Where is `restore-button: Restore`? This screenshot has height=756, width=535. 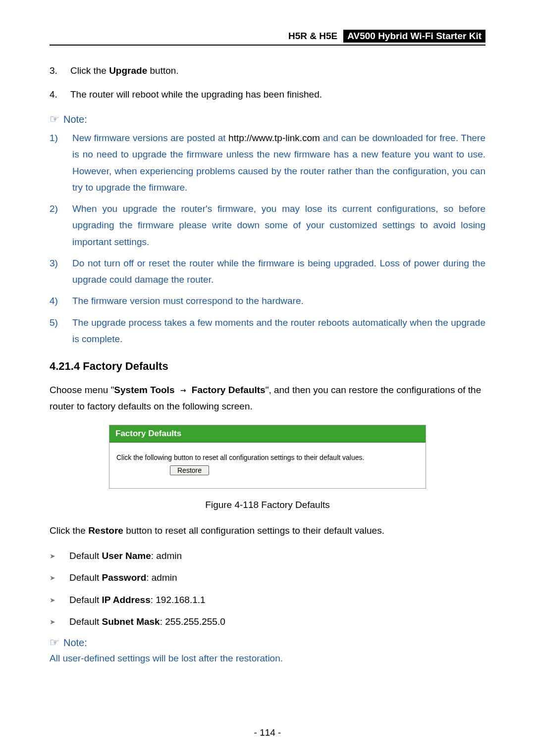
restore-button: Restore is located at coordinates (189, 470).